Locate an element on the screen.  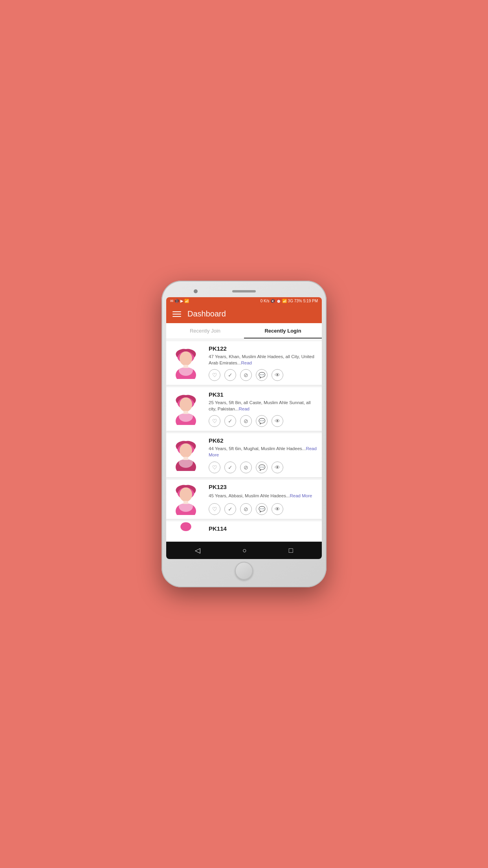
profile-info-pk123: PK123 45 Years, Abbasi, Muslim Ahle Hade… is located at coordinates (264, 499).